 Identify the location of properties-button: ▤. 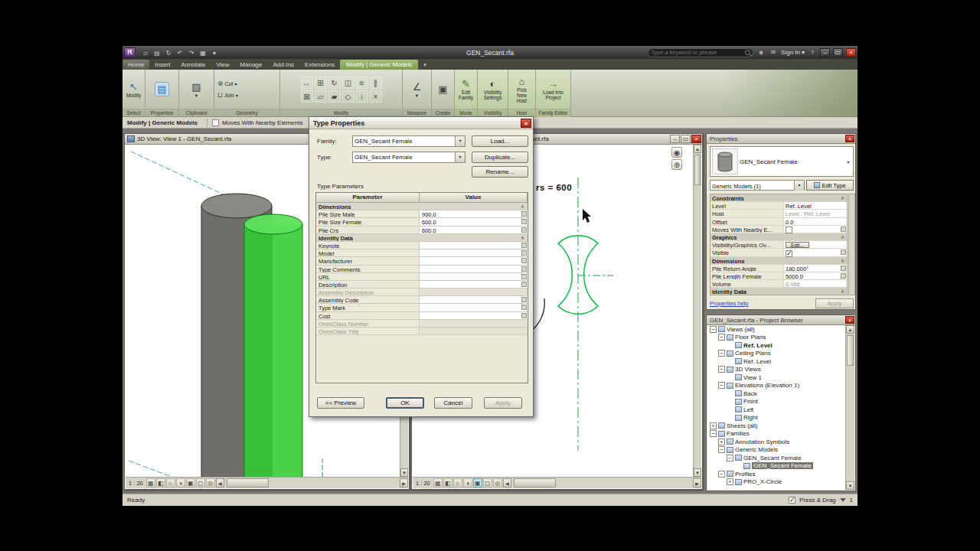
(162, 89).